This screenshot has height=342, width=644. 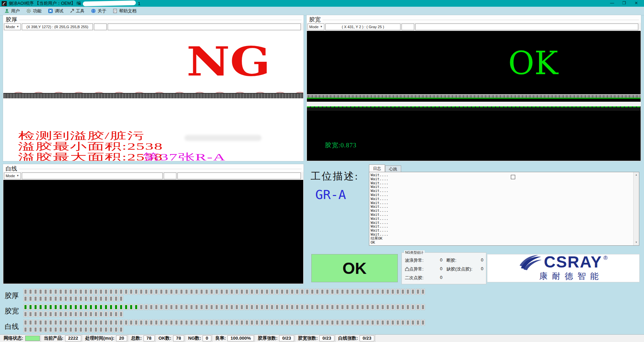 I want to click on menu-item-about: 关于, so click(x=99, y=11).